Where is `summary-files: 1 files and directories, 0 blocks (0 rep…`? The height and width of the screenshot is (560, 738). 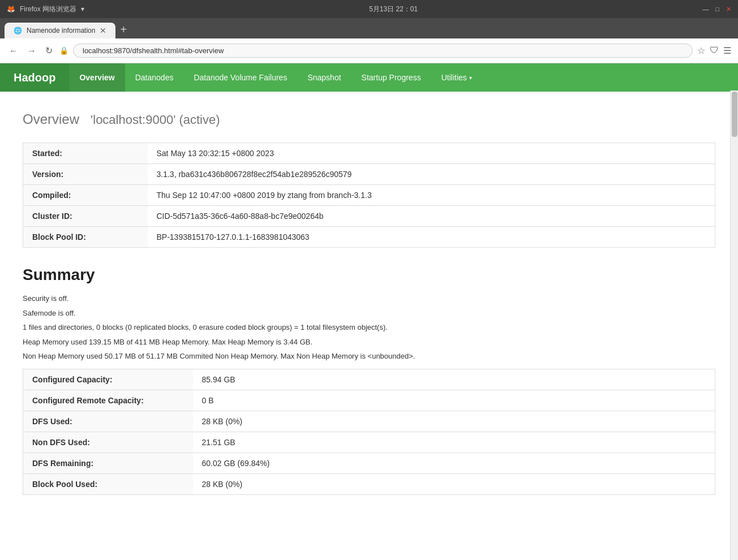
summary-files: 1 files and directories, 0 blocks (0 rep… is located at coordinates (369, 328).